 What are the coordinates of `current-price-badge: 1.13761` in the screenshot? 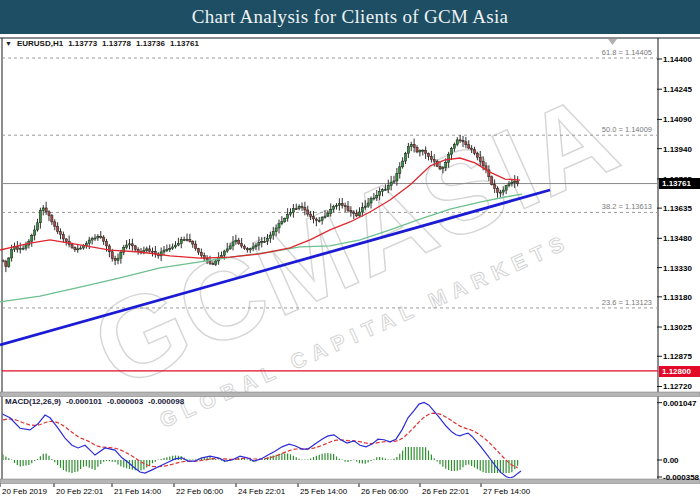 It's located at (680, 184).